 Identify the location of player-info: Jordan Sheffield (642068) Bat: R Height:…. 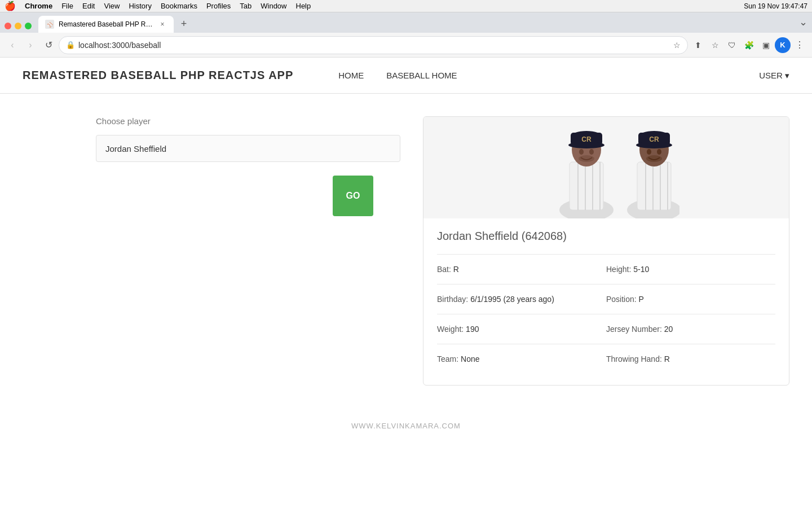
(606, 301).